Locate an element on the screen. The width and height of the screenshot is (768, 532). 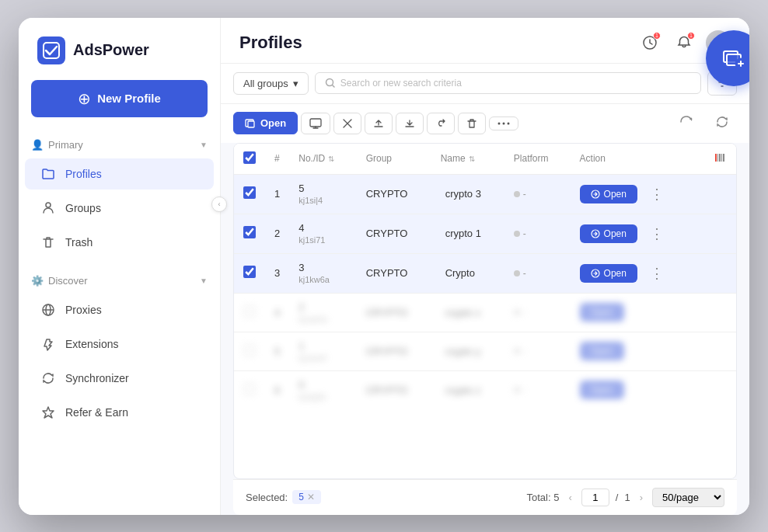
table-header: # No./ID ⇅ Group is located at coordinates (485, 159).